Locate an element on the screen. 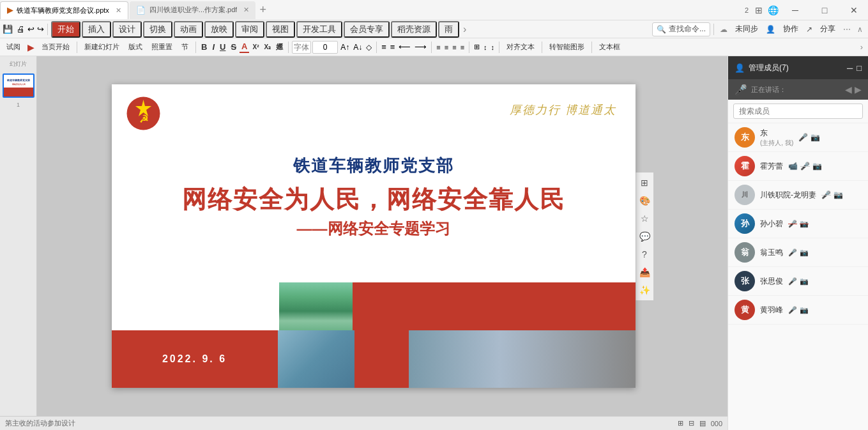 The image size is (868, 430). help-tool-icon: ? is located at coordinates (644, 254).